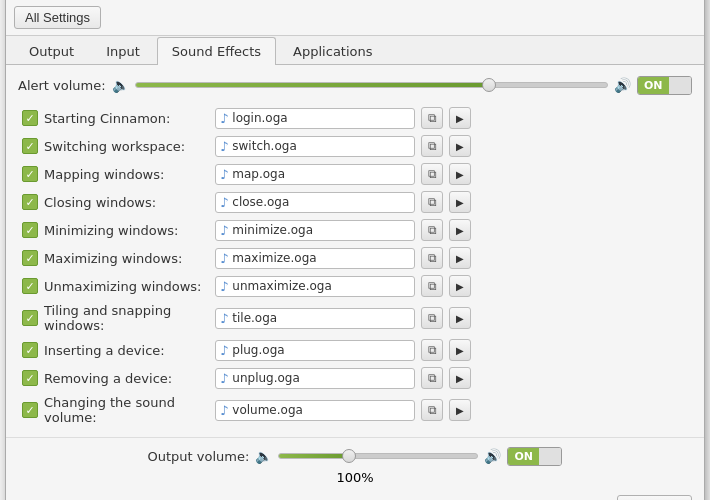  What do you see at coordinates (123, 51) in the screenshot?
I see `tab-input: Input` at bounding box center [123, 51].